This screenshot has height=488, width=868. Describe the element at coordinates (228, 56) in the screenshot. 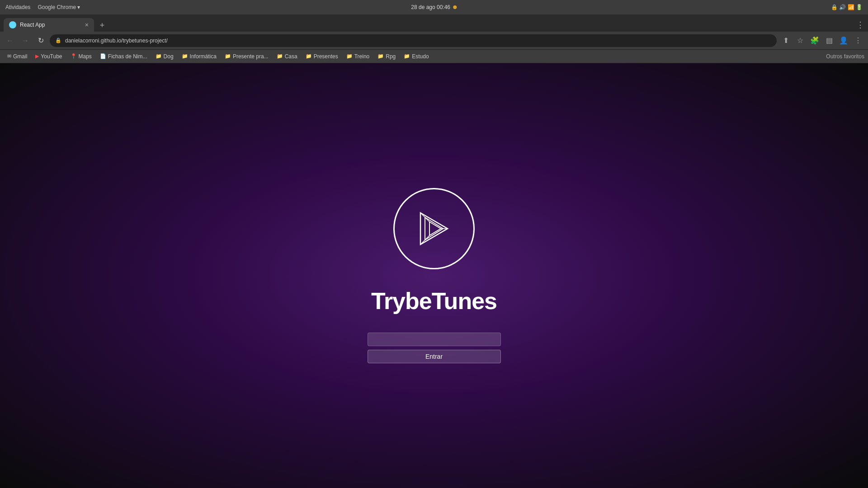

I see `presente-folder-icon: 📁` at that location.